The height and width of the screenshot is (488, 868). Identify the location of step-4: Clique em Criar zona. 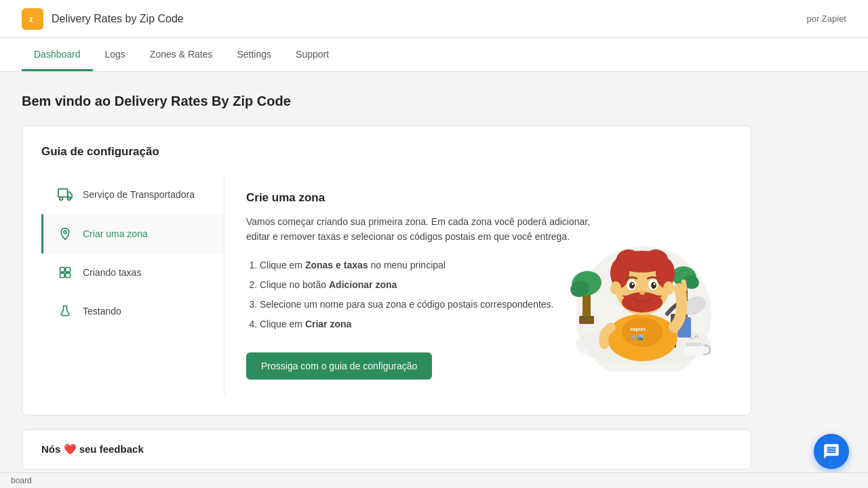
(429, 324).